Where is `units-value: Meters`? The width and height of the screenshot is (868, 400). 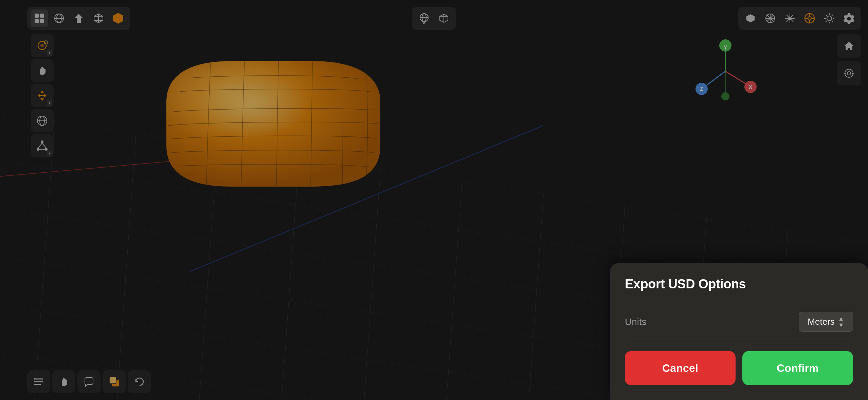
units-value: Meters is located at coordinates (821, 322).